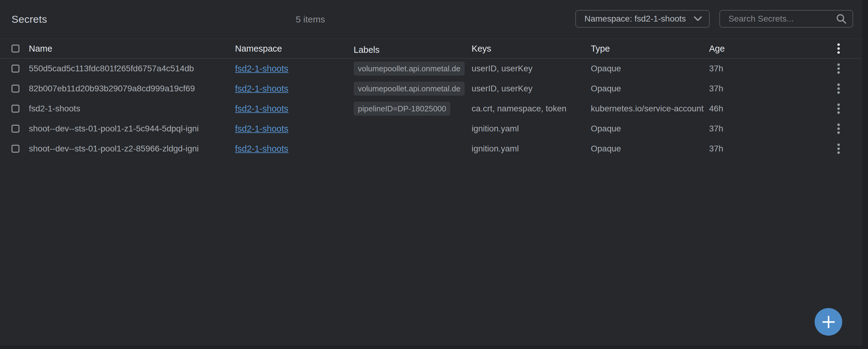 The height and width of the screenshot is (349, 868). What do you see at coordinates (132, 49) in the screenshot?
I see `column-header-name: Name` at bounding box center [132, 49].